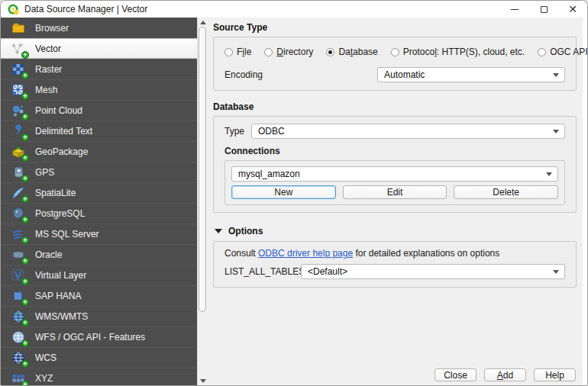 This screenshot has width=588, height=386. I want to click on radio-protocol-http-s-cloud-etc: Protocol: HTTP(S), cloud, etc., so click(458, 52).